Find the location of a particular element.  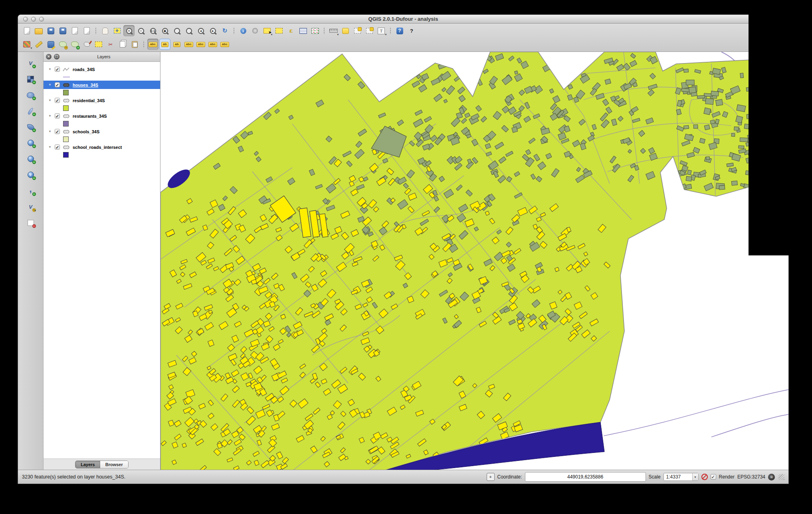

pin-label-button: ab is located at coordinates (165, 44).